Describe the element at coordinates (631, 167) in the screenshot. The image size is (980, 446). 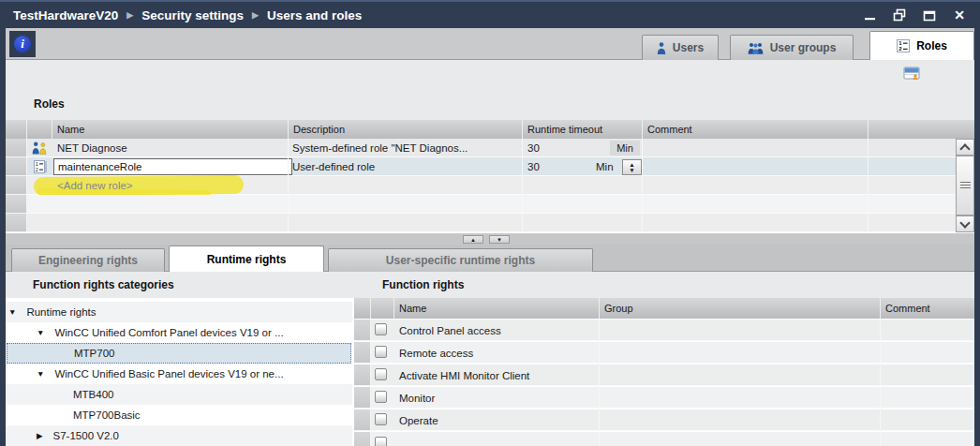
I see `timeout-spinner: ▲ ▼` at that location.